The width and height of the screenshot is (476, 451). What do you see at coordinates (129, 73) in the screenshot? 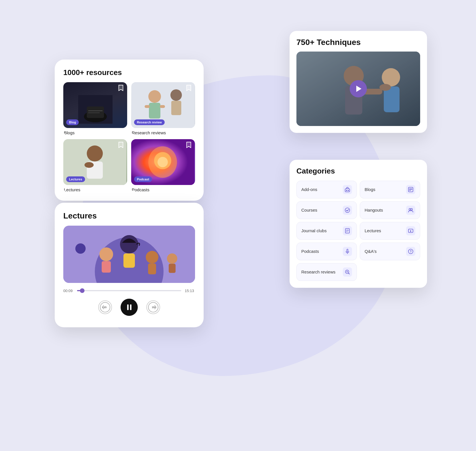
I see `resources-title: 1000+ resources` at bounding box center [129, 73].